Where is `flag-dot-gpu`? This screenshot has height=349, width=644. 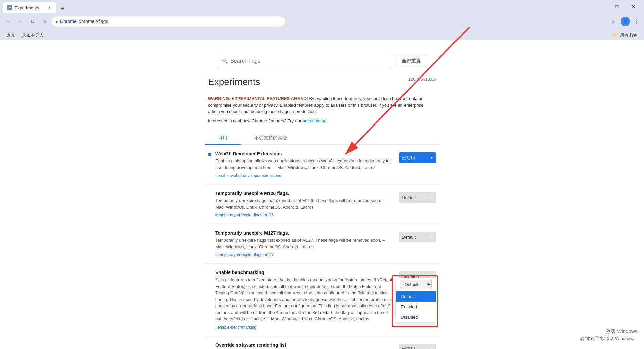
flag-dot-gpu is located at coordinates (210, 346).